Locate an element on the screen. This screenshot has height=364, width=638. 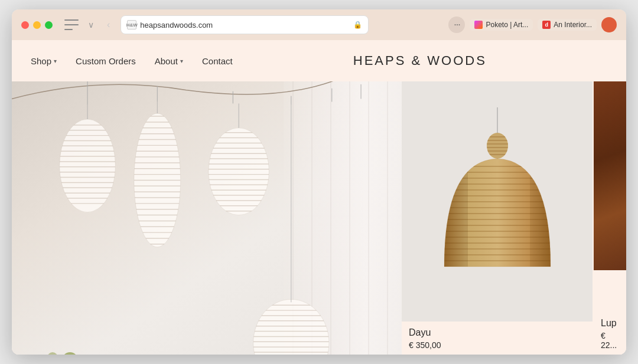
favicon-text: H&W is located at coordinates (132, 25).